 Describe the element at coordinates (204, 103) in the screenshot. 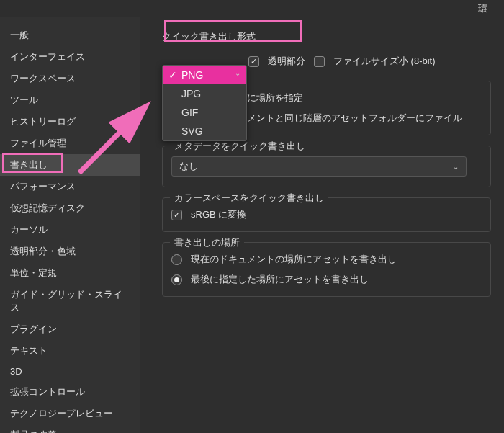

I see `format-dropdown: PNG ⌄ JPG GIF SVG` at that location.